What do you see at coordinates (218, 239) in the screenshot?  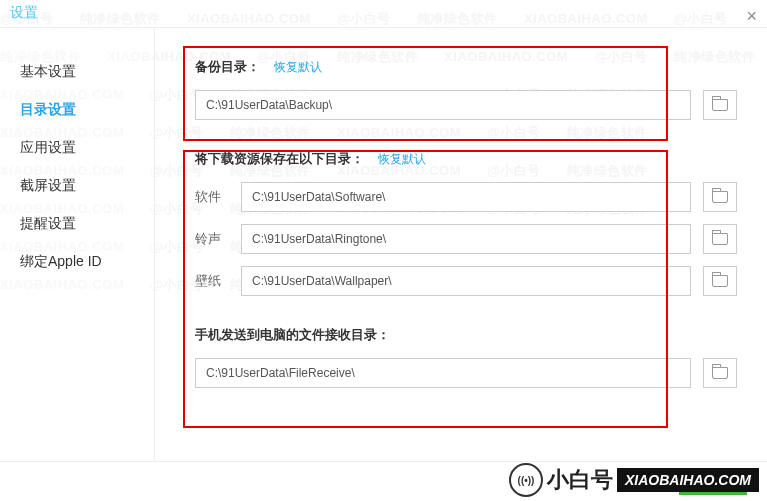 I see `ringtone-label: 铃声` at bounding box center [218, 239].